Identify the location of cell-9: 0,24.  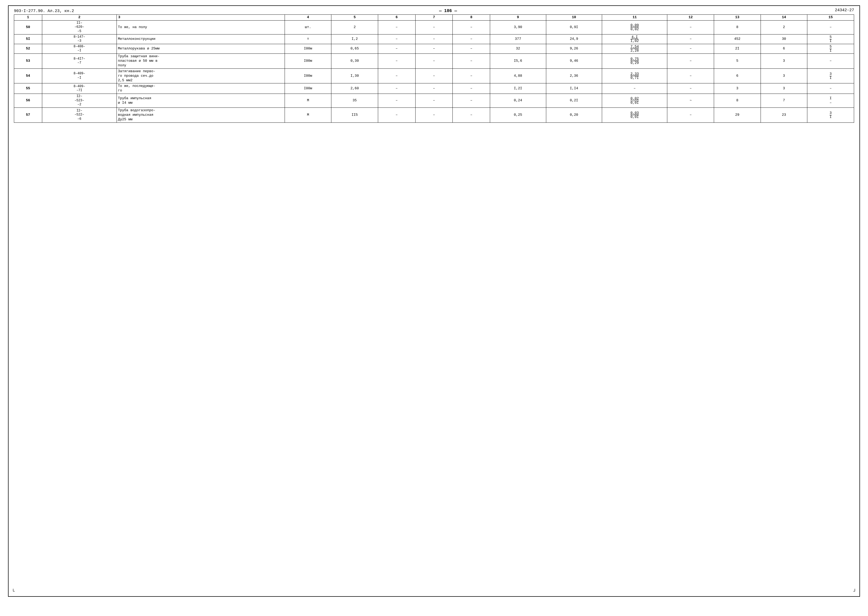
(518, 101).